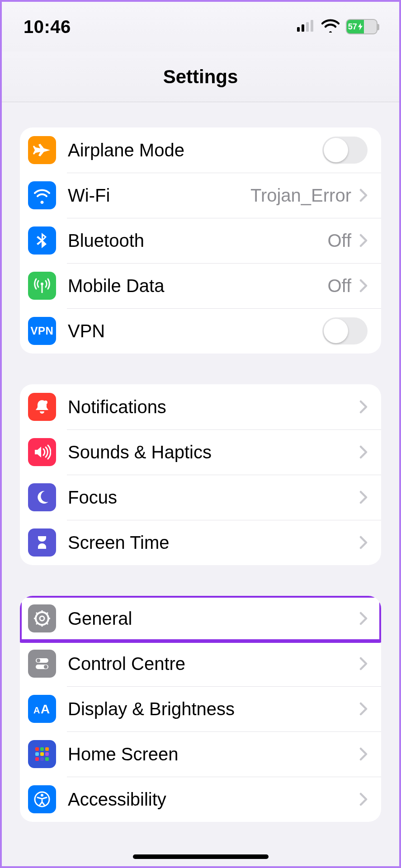  What do you see at coordinates (362, 27) in the screenshot?
I see `battery-indicator: 57` at bounding box center [362, 27].